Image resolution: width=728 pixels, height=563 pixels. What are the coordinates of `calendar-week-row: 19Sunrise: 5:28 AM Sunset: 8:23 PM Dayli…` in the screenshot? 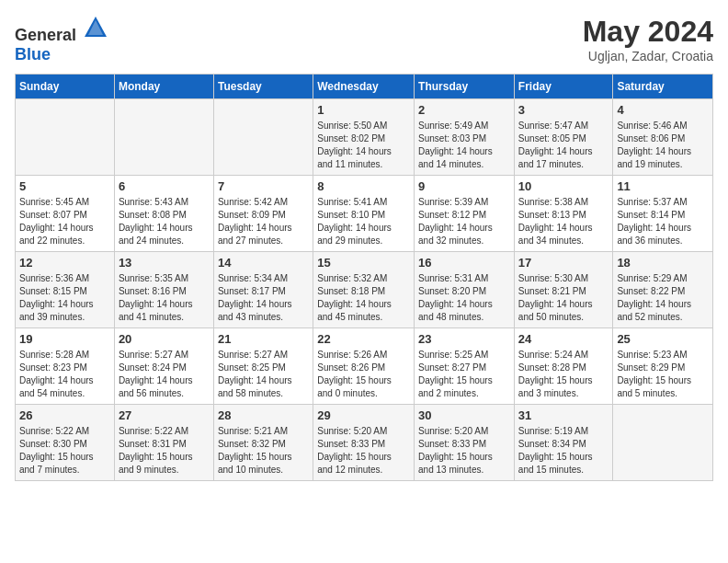 It's located at (364, 366).